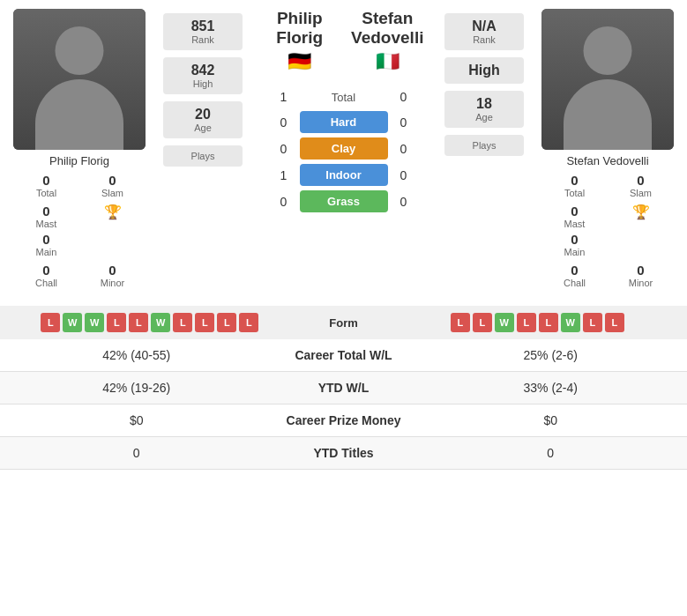 Image resolution: width=687 pixels, height=616 pixels. What do you see at coordinates (150, 323) in the screenshot?
I see `p1-form: LWWLLWLLLL` at bounding box center [150, 323].